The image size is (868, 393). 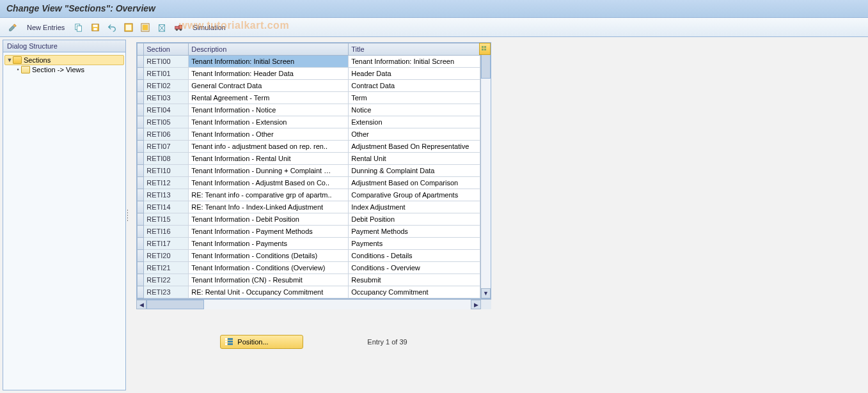 I want to click on row-selector-header, so click(x=141, y=50).